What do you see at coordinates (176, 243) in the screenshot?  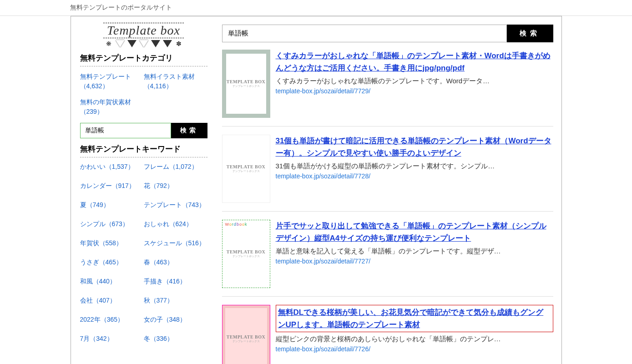 I see `keyword-link: スケジュール（516）` at bounding box center [176, 243].